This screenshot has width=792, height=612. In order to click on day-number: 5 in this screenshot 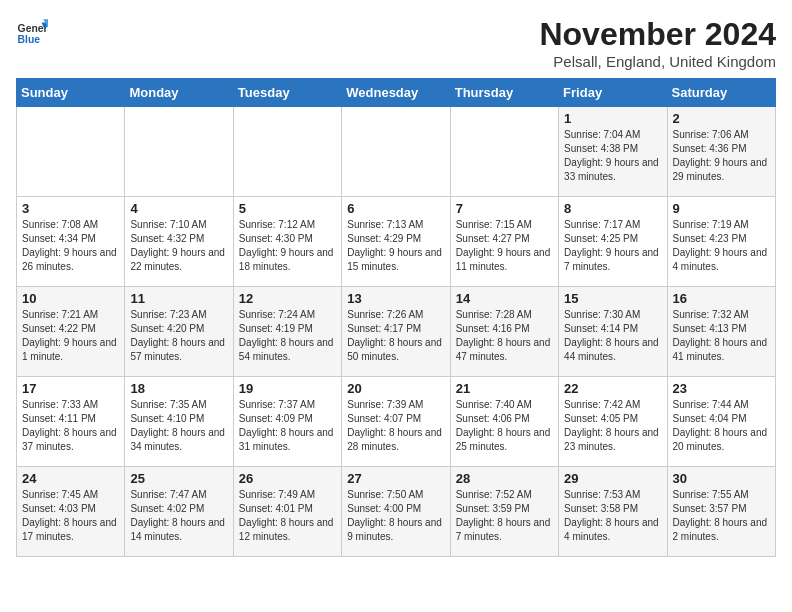, I will do `click(288, 208)`.